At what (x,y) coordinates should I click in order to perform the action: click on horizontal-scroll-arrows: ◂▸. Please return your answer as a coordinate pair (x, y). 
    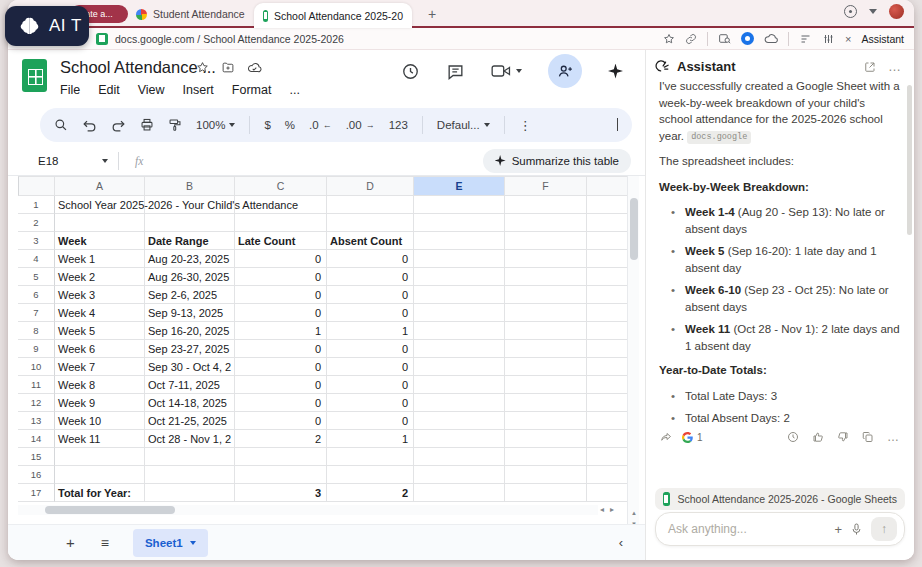
    Looking at the image, I should click on (607, 510).